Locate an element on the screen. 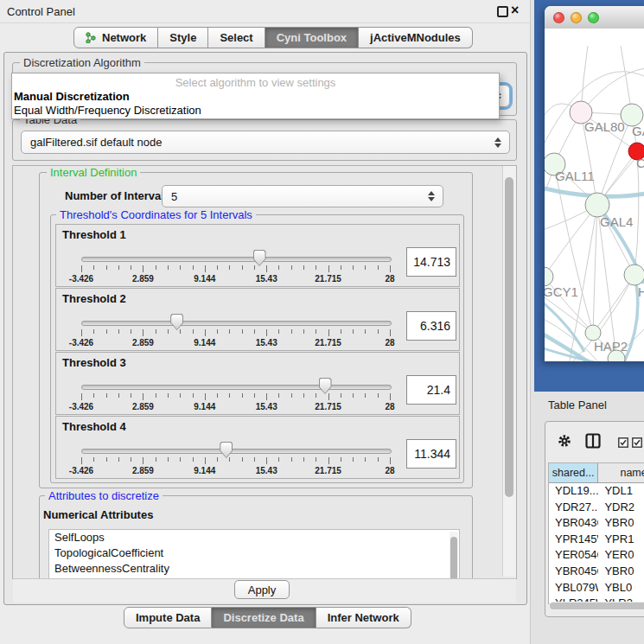  attributes-scrollbar-thumb is located at coordinates (454, 558).